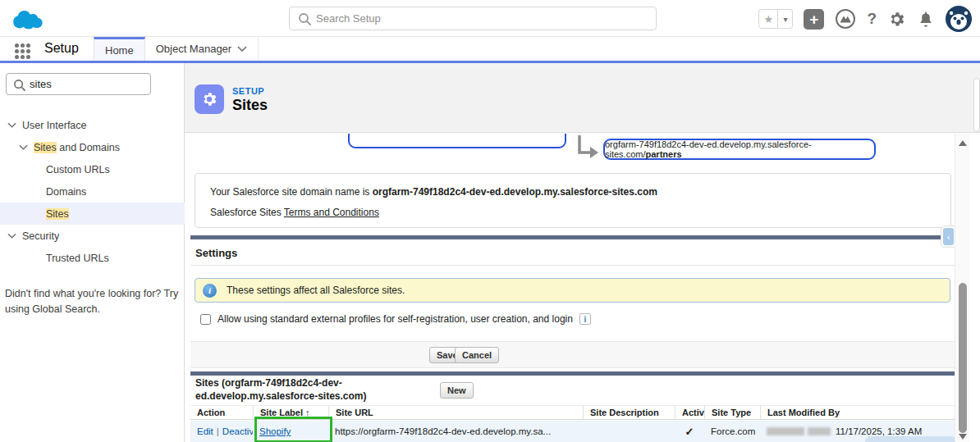 Image resolution: width=980 pixels, height=442 pixels. I want to click on cell-active: ✓, so click(689, 431).